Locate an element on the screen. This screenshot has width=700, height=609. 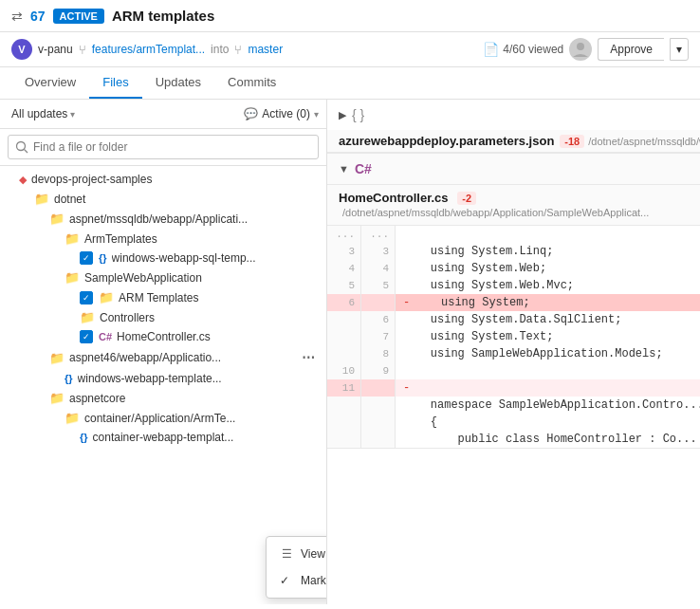
viewed-text: 4/60 viewed is located at coordinates (533, 49).